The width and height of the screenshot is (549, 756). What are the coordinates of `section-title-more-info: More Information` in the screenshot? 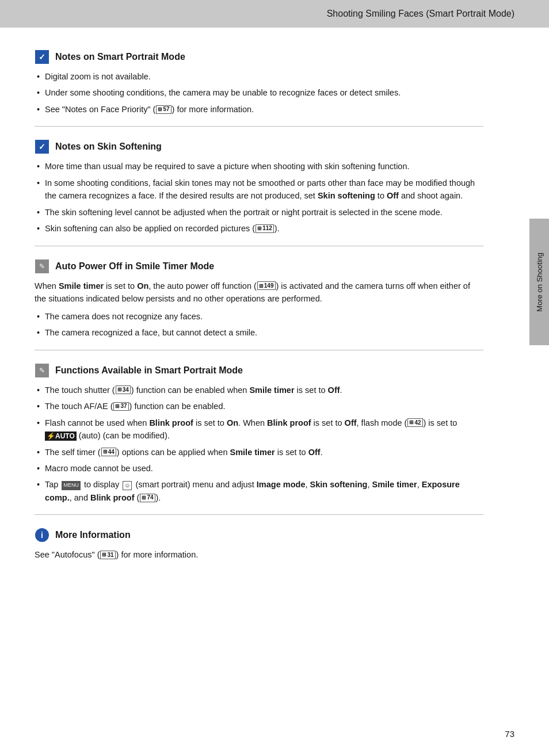 It's located at (93, 535).